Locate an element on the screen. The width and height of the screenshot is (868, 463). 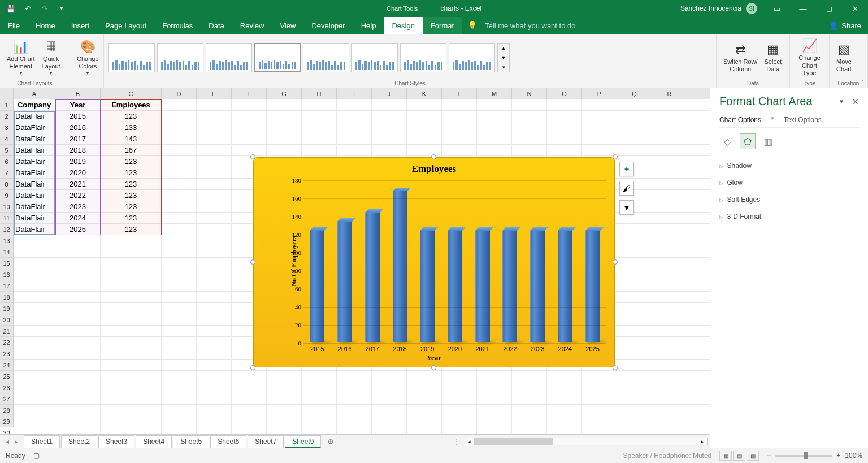
redo-icon: ↷ is located at coordinates (45, 8).